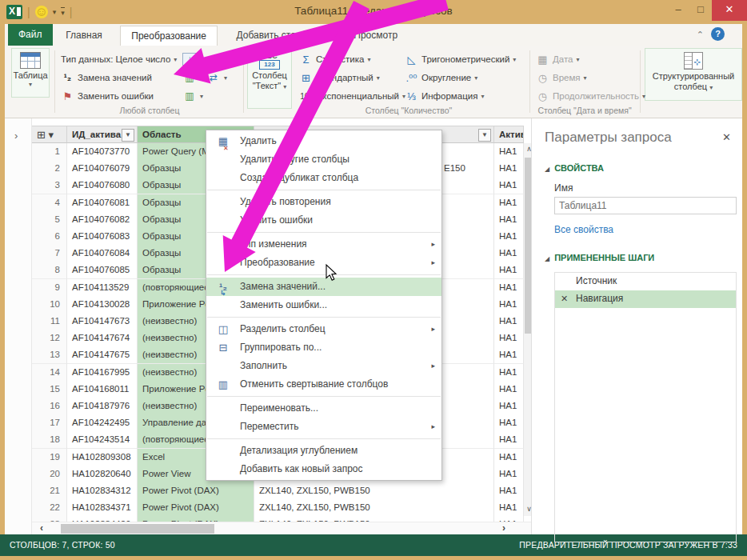  What do you see at coordinates (30, 61) in the screenshot?
I see `table-icon` at bounding box center [30, 61].